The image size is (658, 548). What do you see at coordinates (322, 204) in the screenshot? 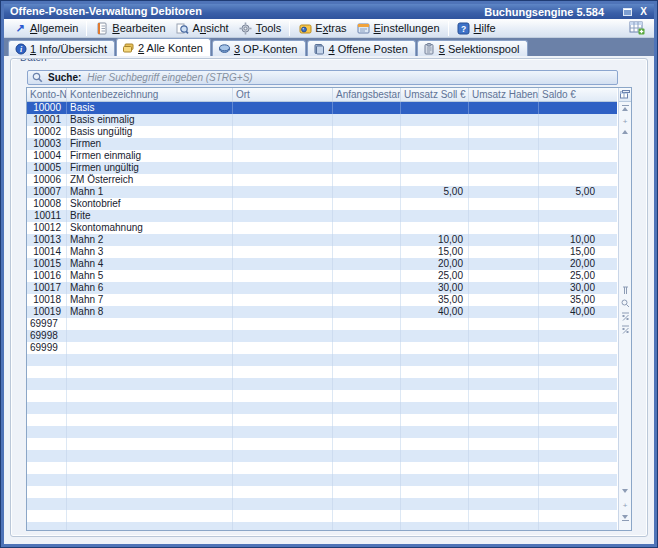
I see `table-row: 10008Skontobrief` at bounding box center [322, 204].